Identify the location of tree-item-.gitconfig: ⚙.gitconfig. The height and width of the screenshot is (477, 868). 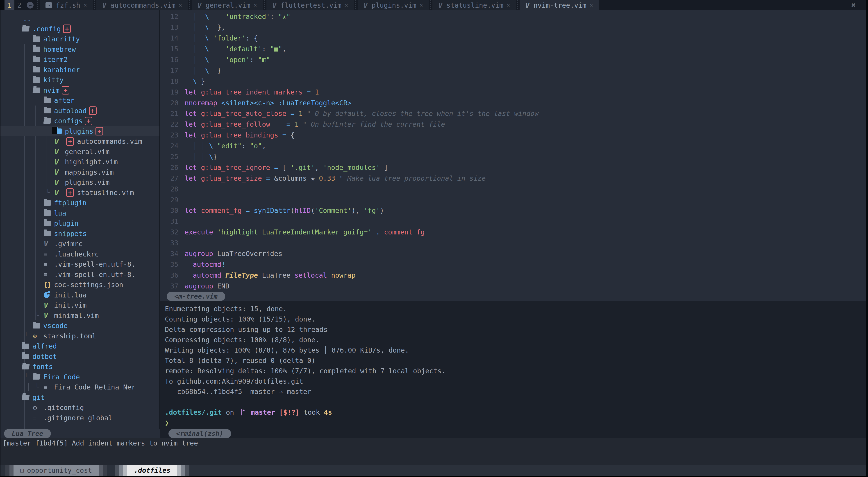
(80, 408).